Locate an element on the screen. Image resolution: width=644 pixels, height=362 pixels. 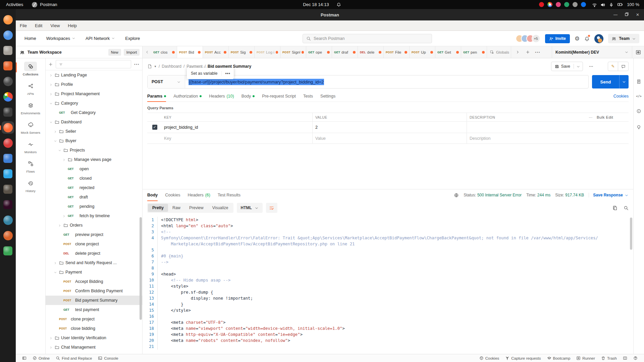
user-avatar is located at coordinates (599, 39).